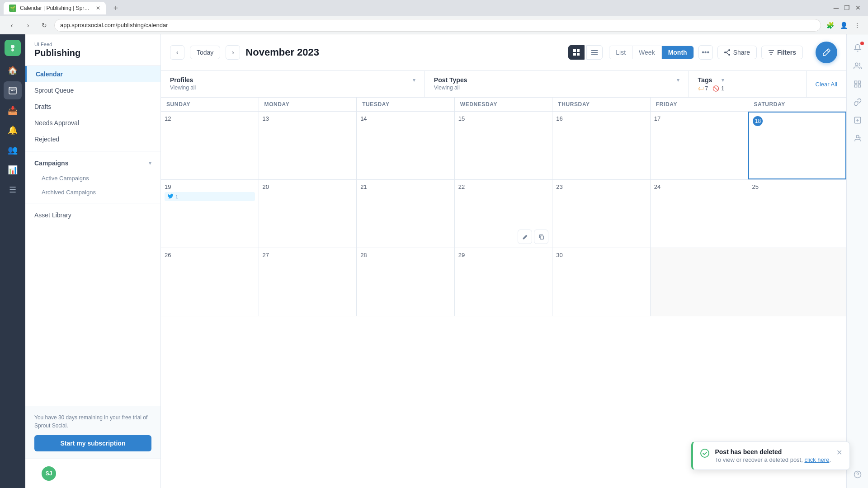  I want to click on sidebar-item-sprout-queue: Sprout Queue, so click(93, 90).